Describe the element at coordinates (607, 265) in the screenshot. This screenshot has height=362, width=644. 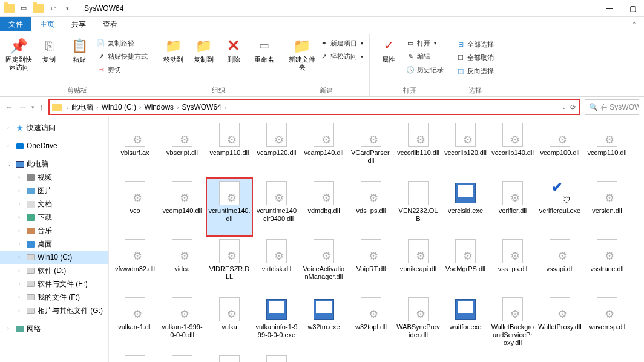
I see `file-item: vsstrace.dll` at that location.